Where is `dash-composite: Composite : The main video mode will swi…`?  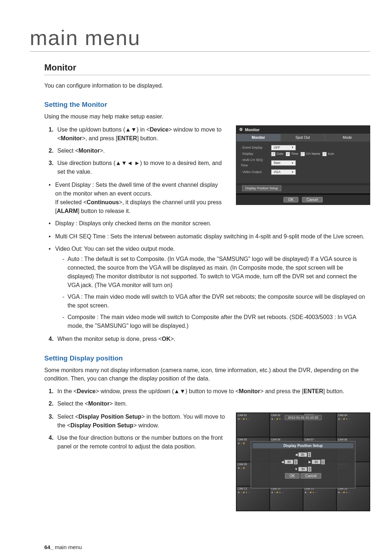 dash-composite: Composite : The main video mode will swi… is located at coordinates (216, 322).